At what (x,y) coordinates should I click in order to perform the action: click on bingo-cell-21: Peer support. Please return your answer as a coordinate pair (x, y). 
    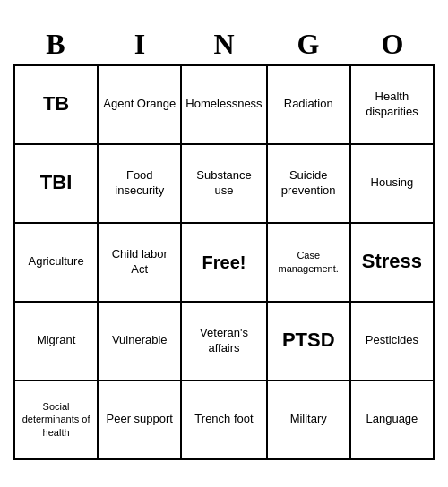
    Looking at the image, I should click on (140, 421).